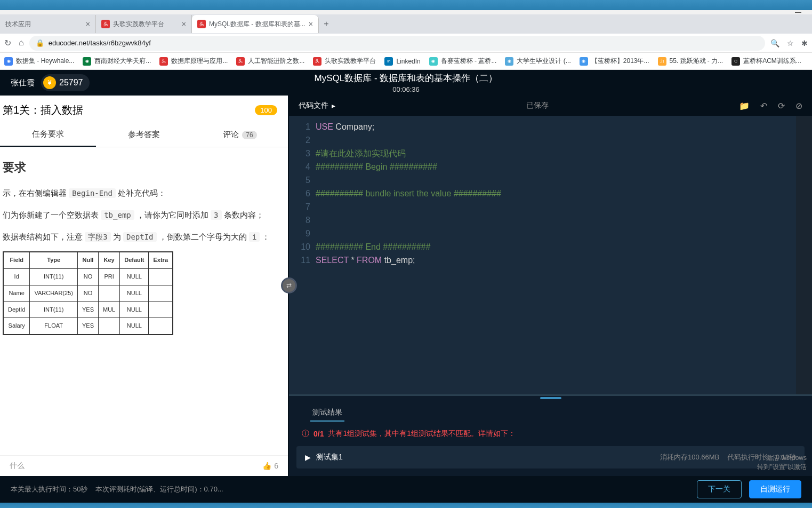 The image size is (812, 508). Describe the element at coordinates (556, 127) in the screenshot. I see `code-line: USE Company;` at that location.